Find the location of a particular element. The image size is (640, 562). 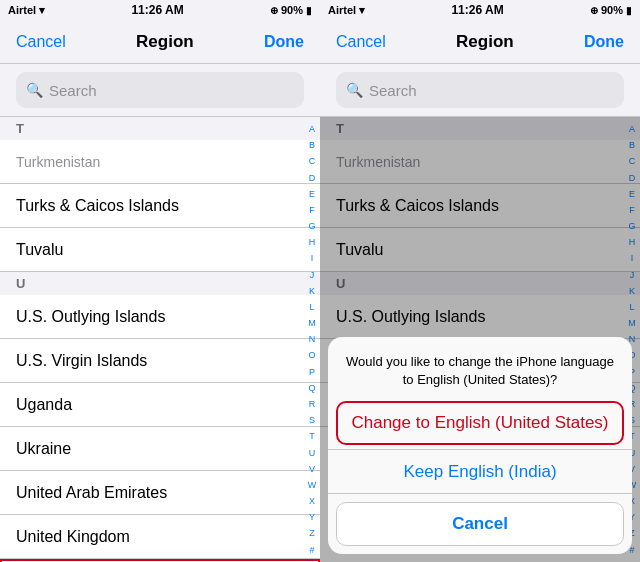

dialog-actions: Change to English (United States) Keep E… is located at coordinates (480, 445).